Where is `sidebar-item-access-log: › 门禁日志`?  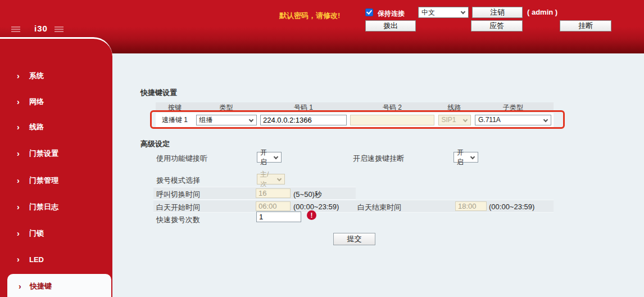 sidebar-item-access-log: › 门禁日志 is located at coordinates (56, 207).